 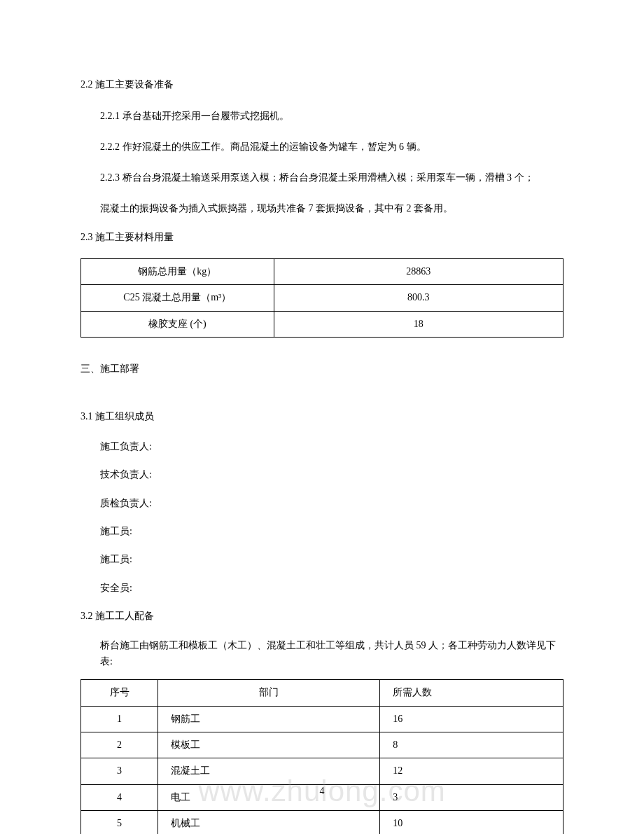 I want to click on table-row: 橡胶支座 (个) 18, so click(x=322, y=324).